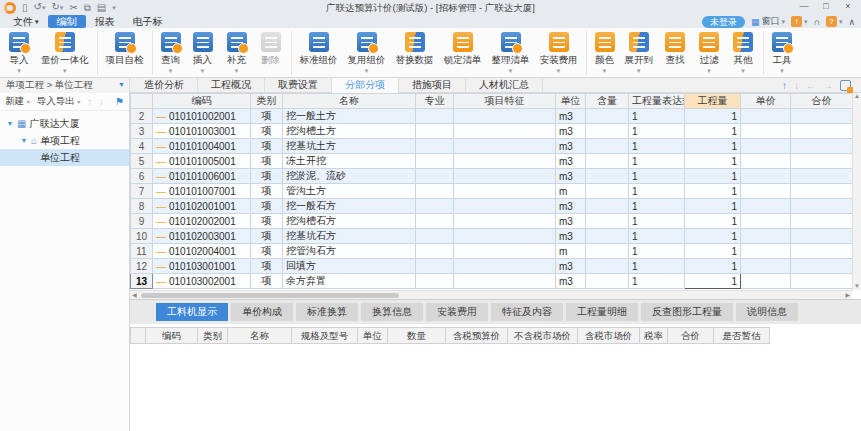 The height and width of the screenshot is (431, 861). What do you see at coordinates (432, 86) in the screenshot?
I see `tab-measure-items: 措施项目` at bounding box center [432, 86].